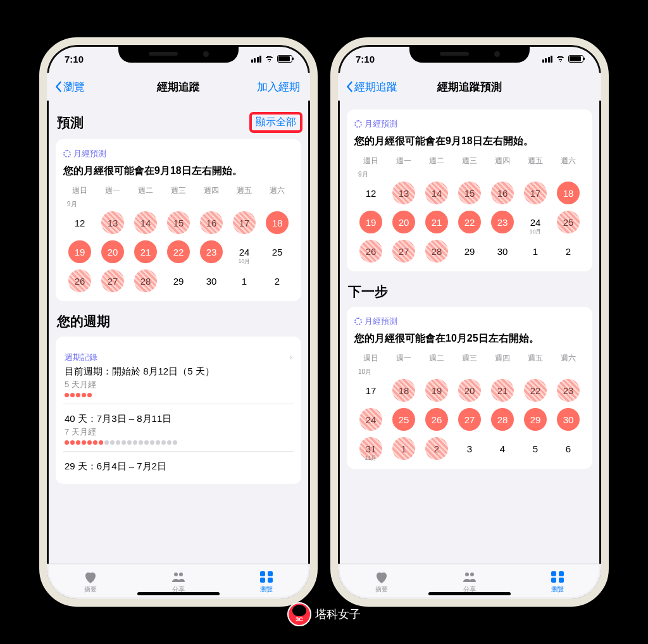 Image resolution: width=648 pixels, height=644 pixels. Describe the element at coordinates (276, 123) in the screenshot. I see `show-all-button: 顯示全部` at that location.